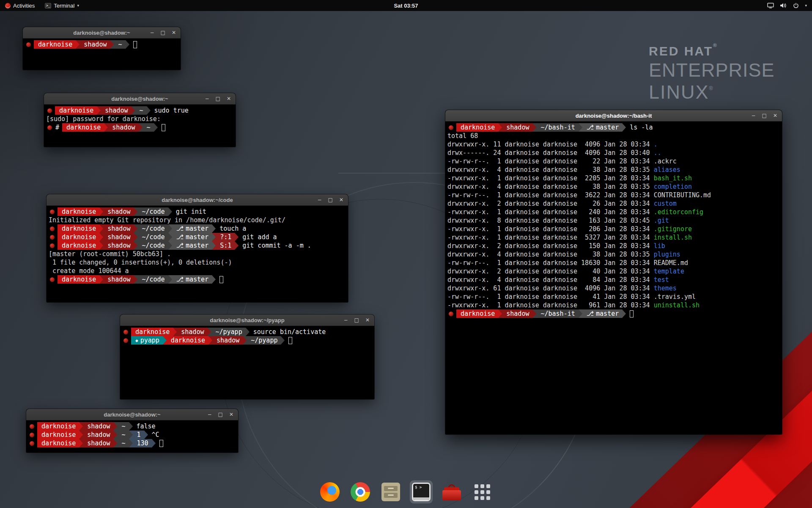  What do you see at coordinates (614, 153) in the screenshot?
I see `output-line: drwx------. 24 darknoise darknoise 4096 …` at bounding box center [614, 153].